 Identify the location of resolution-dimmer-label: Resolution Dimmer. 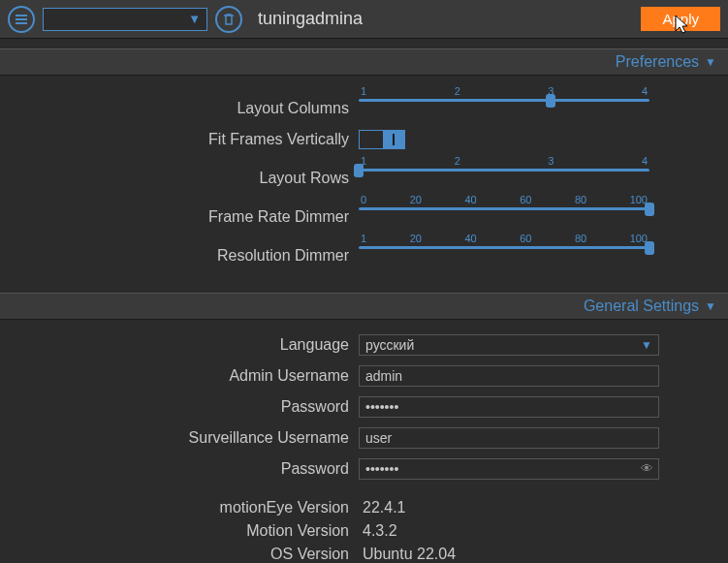
(179, 249).